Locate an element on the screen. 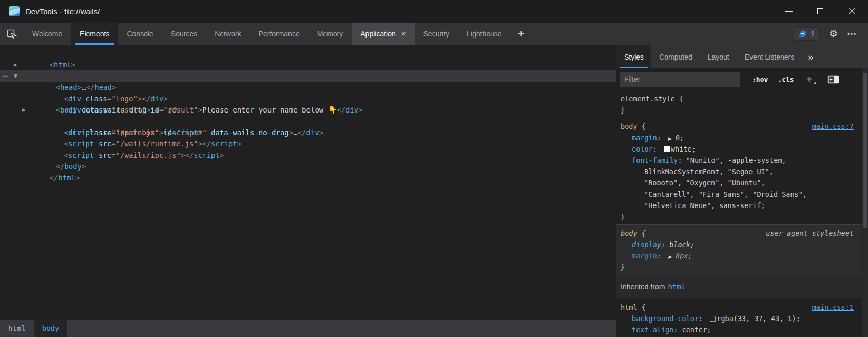 Image resolution: width=868 pixels, height=337 pixels. close-button is located at coordinates (852, 11).